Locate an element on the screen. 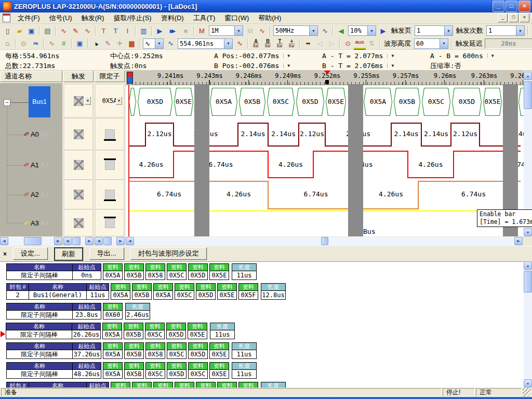 This screenshot has width=532, height=399. packet-table-0: 名称限定子间隔棒起始点0ns资料0X5A资料0X5B资料0X58资料0X5C资料… is located at coordinates (269, 272).